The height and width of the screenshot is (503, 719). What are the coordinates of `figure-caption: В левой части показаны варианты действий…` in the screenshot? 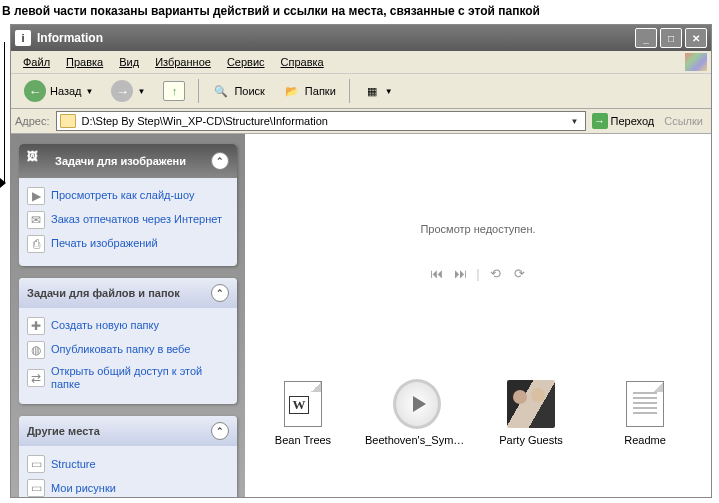 It's located at (360, 12).